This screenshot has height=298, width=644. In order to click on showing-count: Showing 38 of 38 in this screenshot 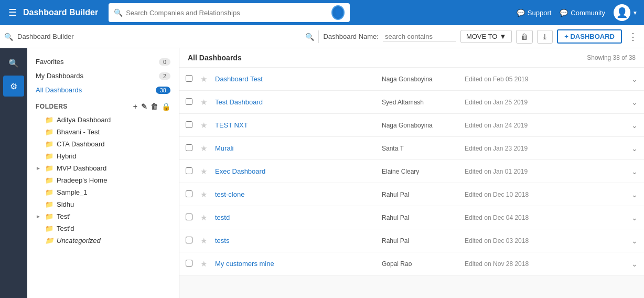, I will do `click(611, 58)`.